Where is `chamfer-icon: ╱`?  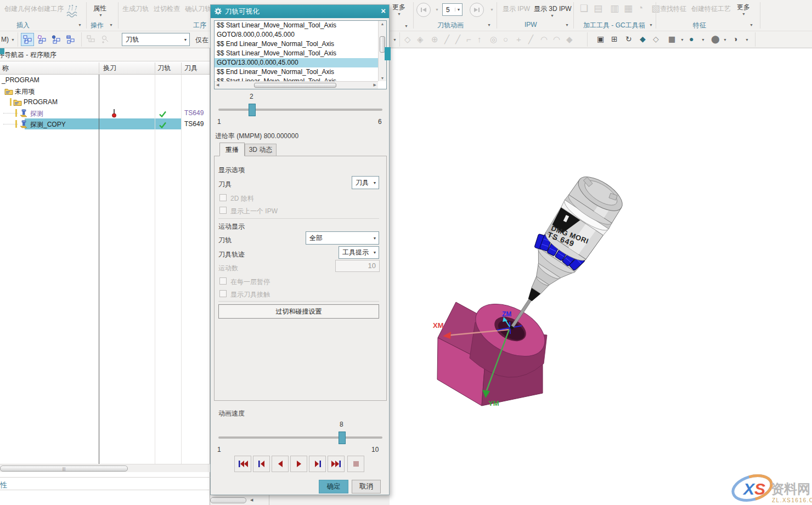
chamfer-icon: ╱ is located at coordinates (531, 39).